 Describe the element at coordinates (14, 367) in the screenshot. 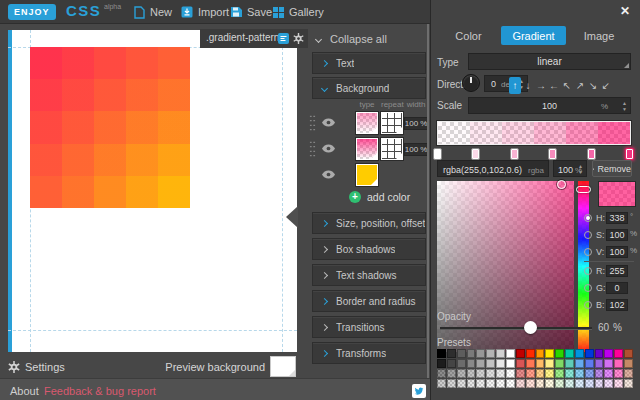

I see `settings-gear-icon` at that location.